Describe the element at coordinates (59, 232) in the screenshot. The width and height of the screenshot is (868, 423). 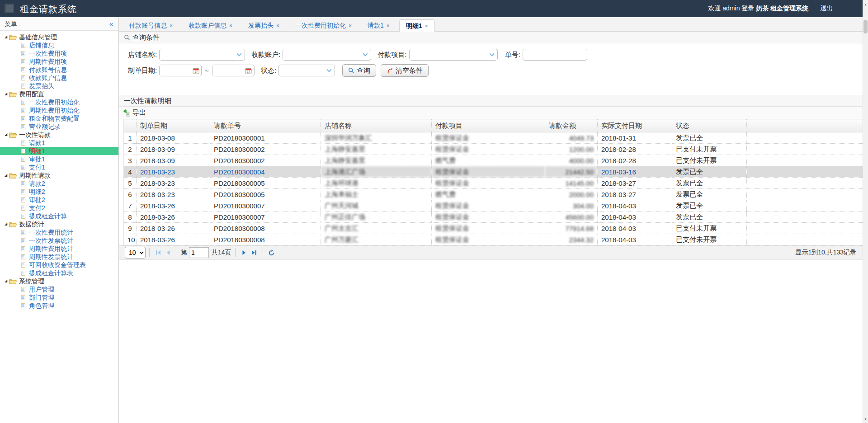
I see `tree-item-4-0: 一次性费用统计` at that location.